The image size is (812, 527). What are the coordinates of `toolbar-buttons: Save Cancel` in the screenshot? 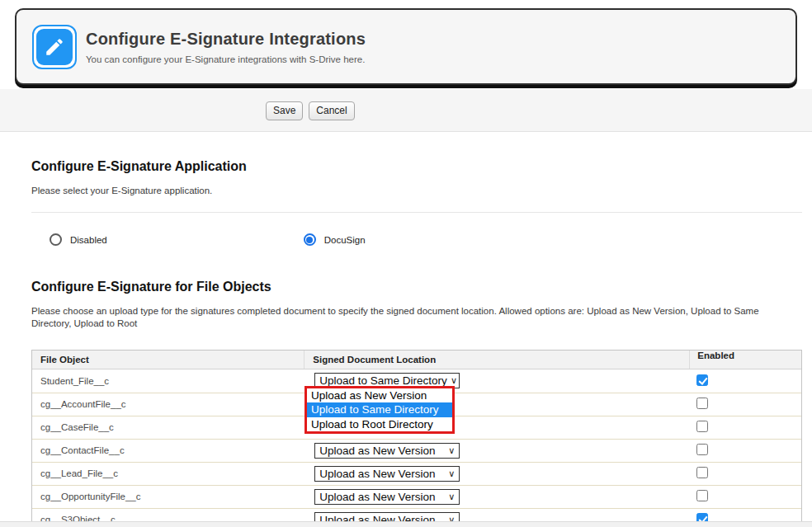 It's located at (310, 111).